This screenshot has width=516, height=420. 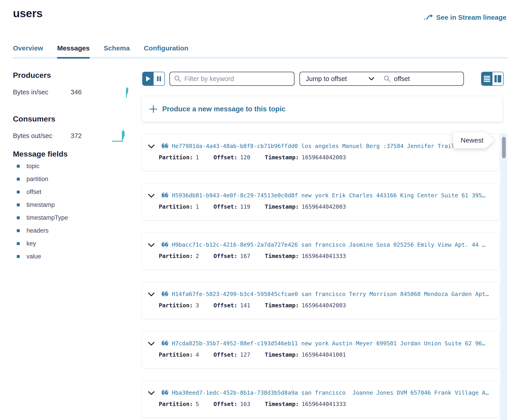 I want to click on offset-value: 167, so click(x=245, y=256).